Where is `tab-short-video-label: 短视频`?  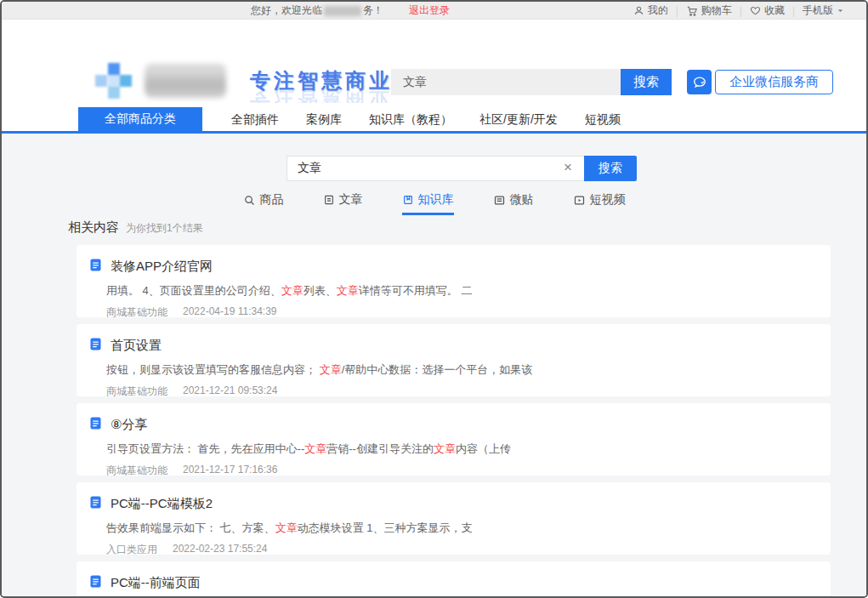 tab-short-video-label: 短视频 is located at coordinates (608, 200).